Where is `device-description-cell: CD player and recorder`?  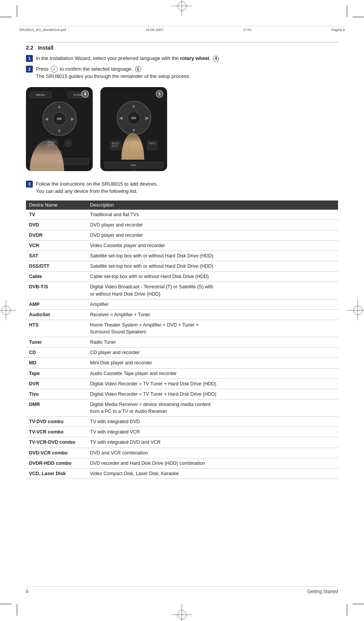 device-description-cell: CD player and recorder is located at coordinates (213, 353).